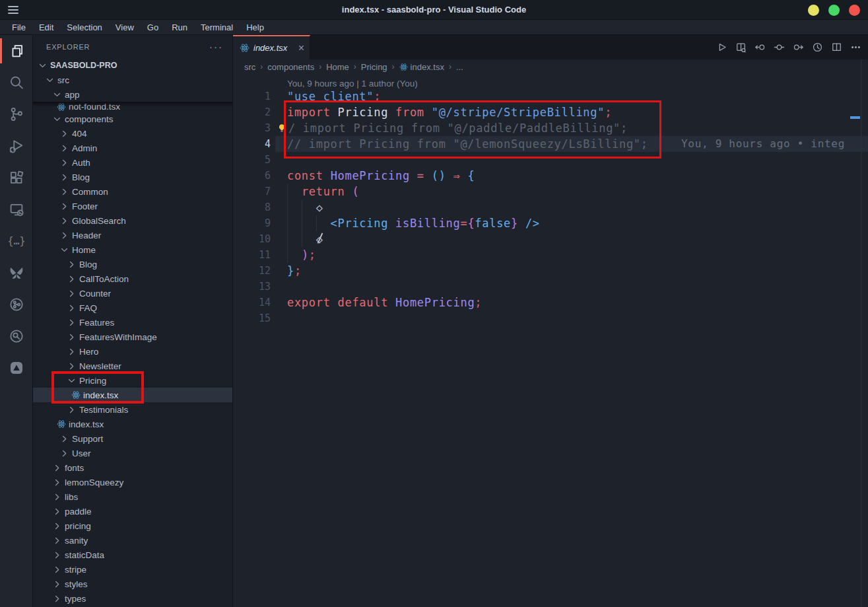 The width and height of the screenshot is (868, 607). What do you see at coordinates (133, 94) in the screenshot?
I see `tree-item-app: app` at bounding box center [133, 94].